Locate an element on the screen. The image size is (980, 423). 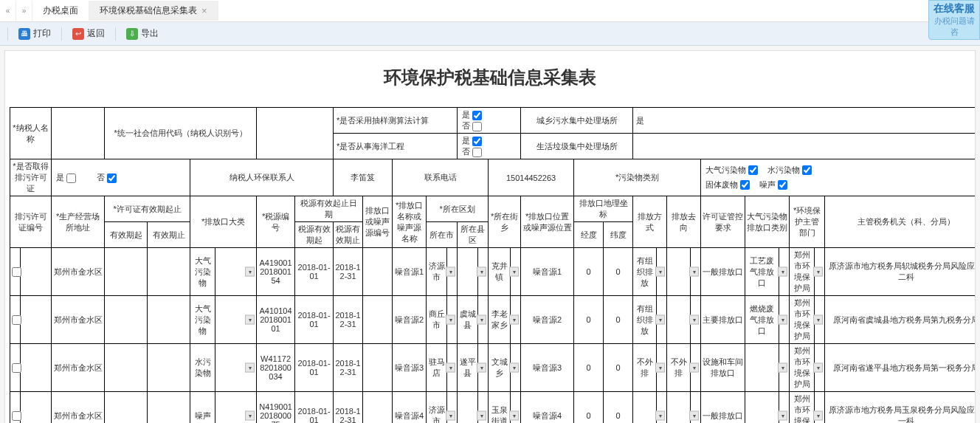
cell-outlet-noise-name: 噪音源1 is located at coordinates (410, 272).